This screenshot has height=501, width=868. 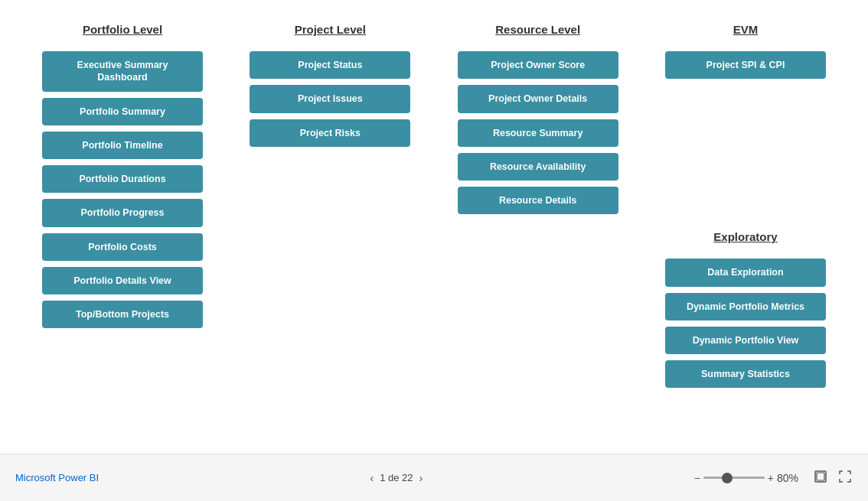 I want to click on pagination-text: 1 de 22, so click(x=396, y=477).